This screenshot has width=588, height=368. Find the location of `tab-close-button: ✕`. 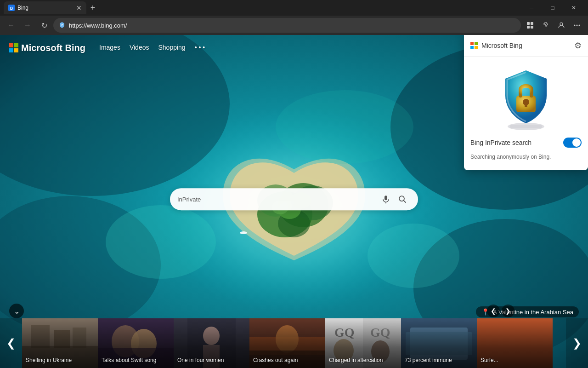

tab-close-button: ✕ is located at coordinates (79, 8).